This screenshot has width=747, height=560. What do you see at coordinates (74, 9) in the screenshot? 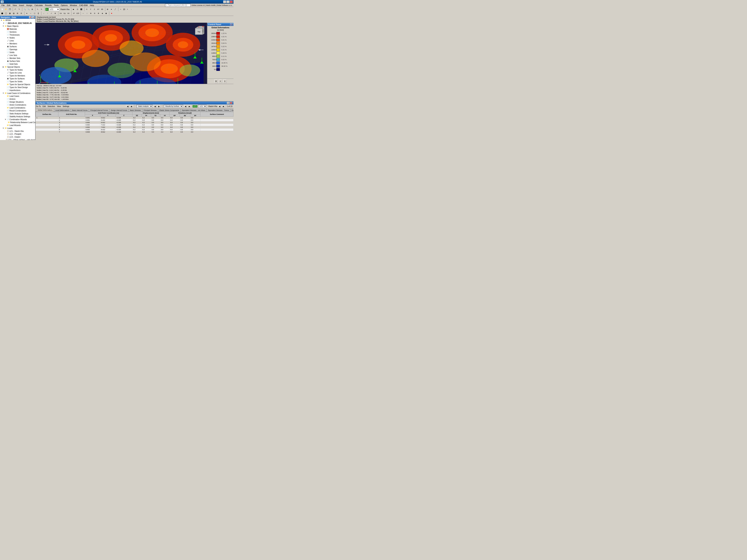
I see `tb-render: ▶` at bounding box center [74, 9].